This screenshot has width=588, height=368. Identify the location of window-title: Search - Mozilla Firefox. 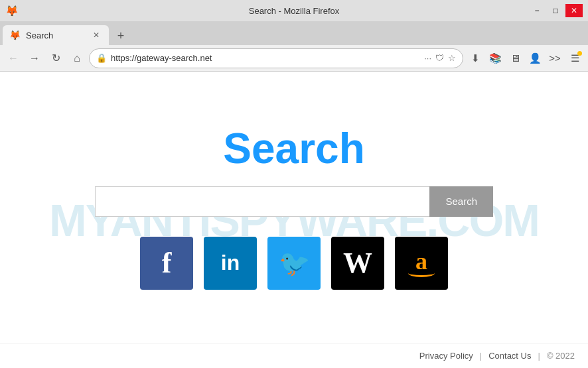
(295, 11).